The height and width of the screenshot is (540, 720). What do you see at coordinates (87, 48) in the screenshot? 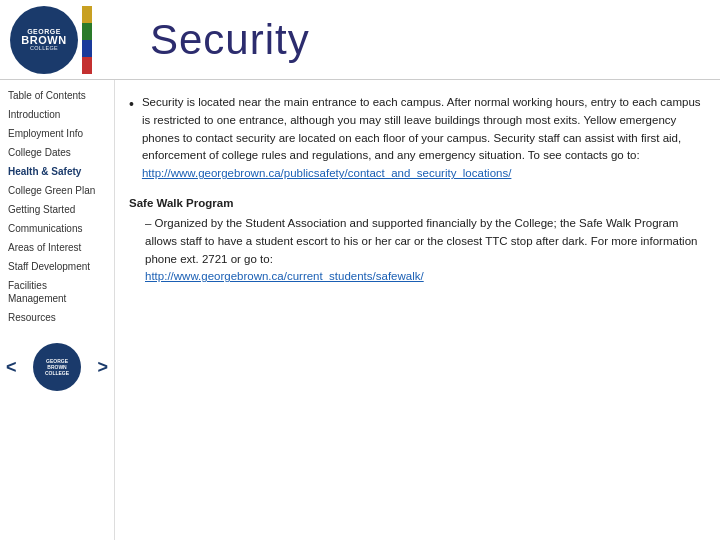
I see `color-bar-blue` at bounding box center [87, 48].